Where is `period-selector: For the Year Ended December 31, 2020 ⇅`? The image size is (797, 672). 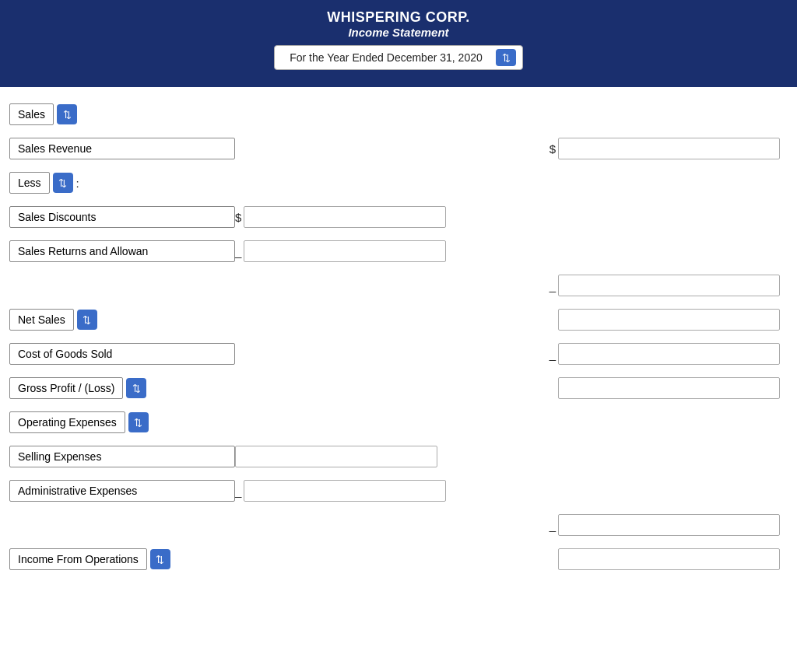
period-selector: For the Year Ended December 31, 2020 ⇅ is located at coordinates (398, 58).